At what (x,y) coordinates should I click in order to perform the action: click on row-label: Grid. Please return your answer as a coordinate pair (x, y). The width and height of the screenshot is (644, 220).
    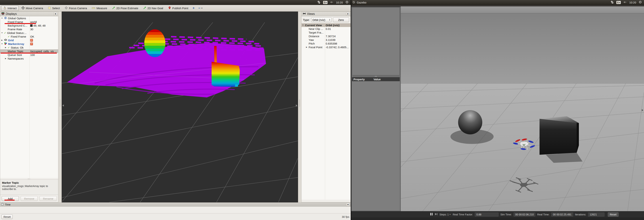
    Looking at the image, I should click on (11, 40).